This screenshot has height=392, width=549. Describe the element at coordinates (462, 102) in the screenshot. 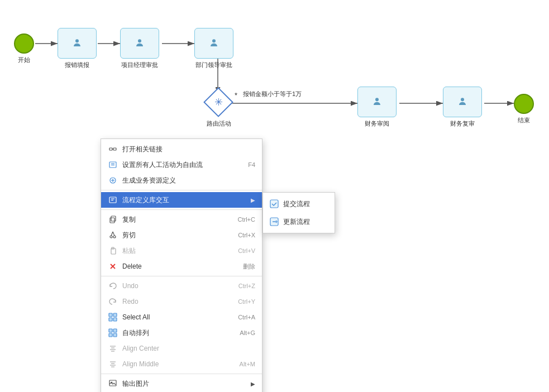

I see `finance-recheck-box` at that location.